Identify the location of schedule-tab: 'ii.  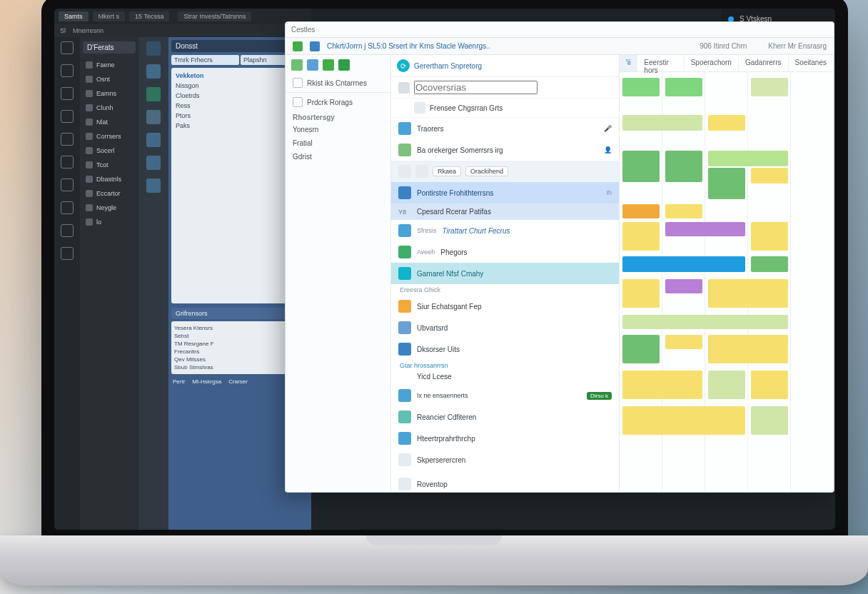
(628, 63).